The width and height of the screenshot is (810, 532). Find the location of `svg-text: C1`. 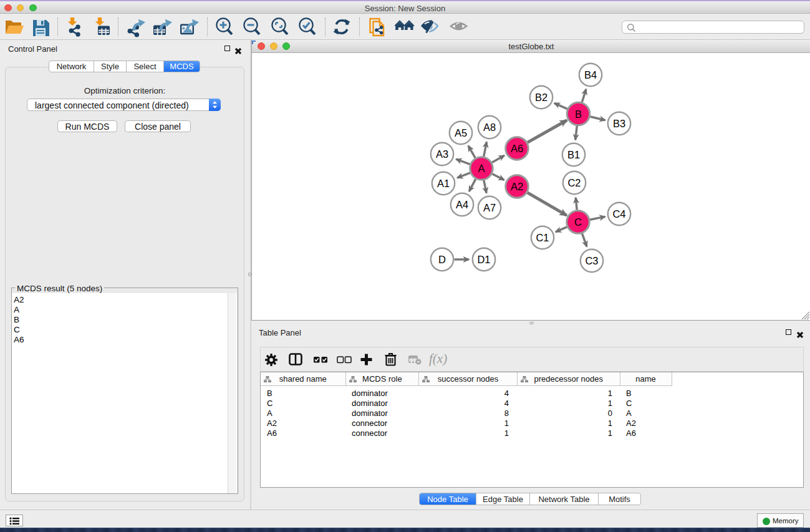

svg-text: C1 is located at coordinates (542, 238).